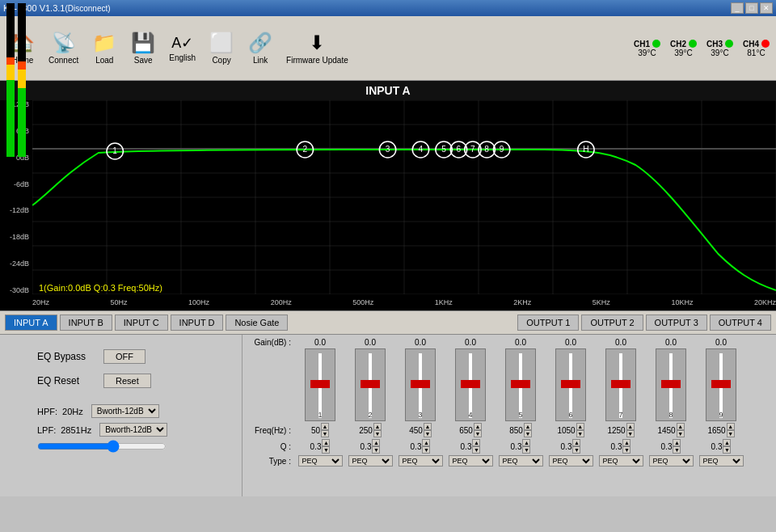  Describe the element at coordinates (221, 49) in the screenshot. I see `copy-button: ⬜ Copy` at that location.